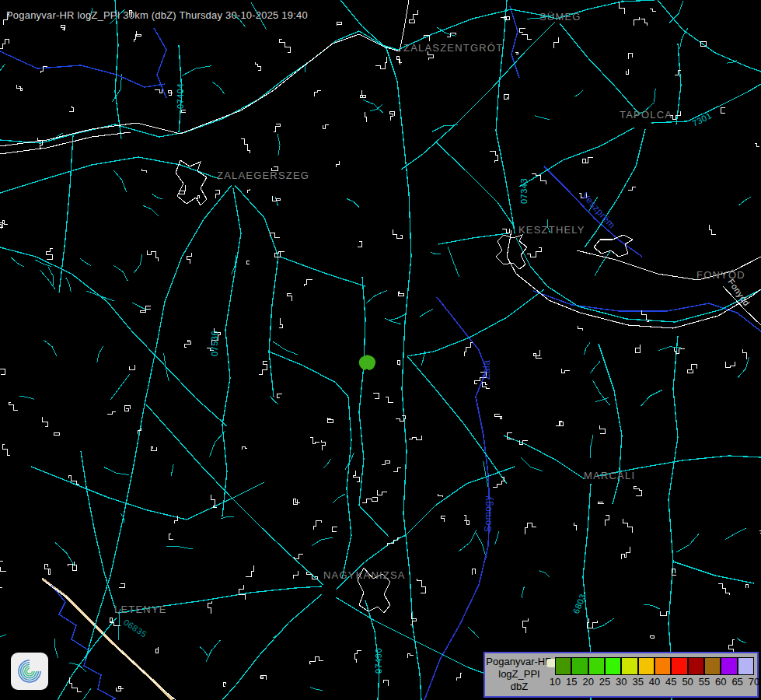 This screenshot has height=700, width=761. What do you see at coordinates (453, 48) in the screenshot?
I see `city-label: ZALASZENTGRÓT` at bounding box center [453, 48].